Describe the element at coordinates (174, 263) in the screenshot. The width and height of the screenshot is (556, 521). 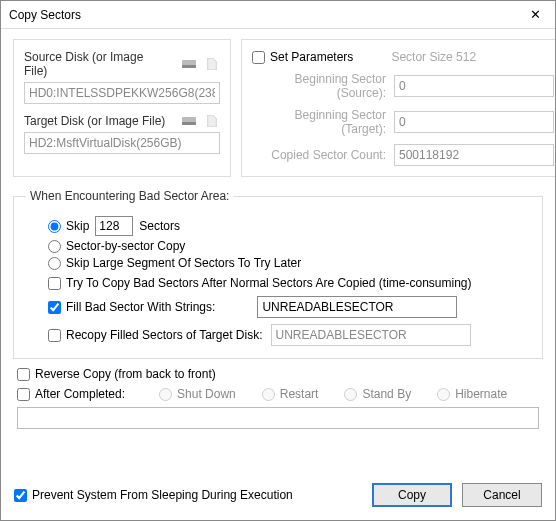
I see `skip-large-radio: Skip Large Segment Of Sectors To Try Lat…` at that location.